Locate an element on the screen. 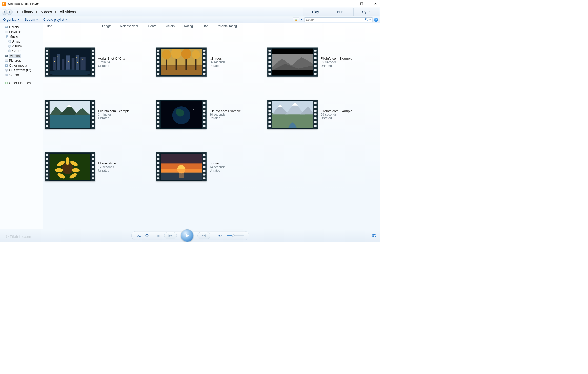  stream-menu: Stream▼ is located at coordinates (31, 20).